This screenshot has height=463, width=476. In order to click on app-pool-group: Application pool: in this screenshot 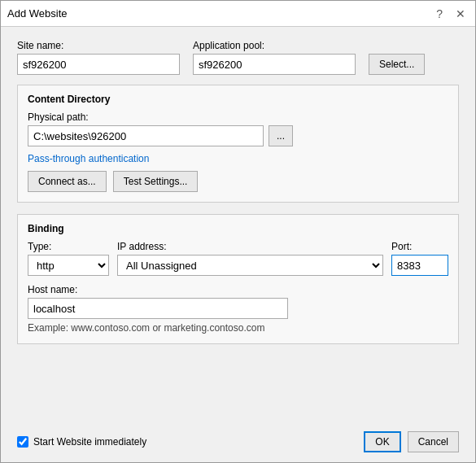, I will do `click(274, 57)`.